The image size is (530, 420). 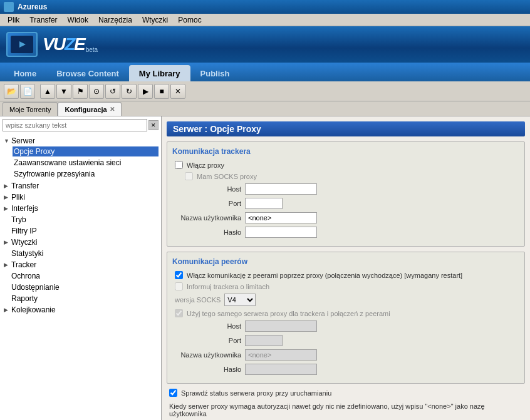 I want to click on same-proxy-checkbox, so click(x=179, y=313).